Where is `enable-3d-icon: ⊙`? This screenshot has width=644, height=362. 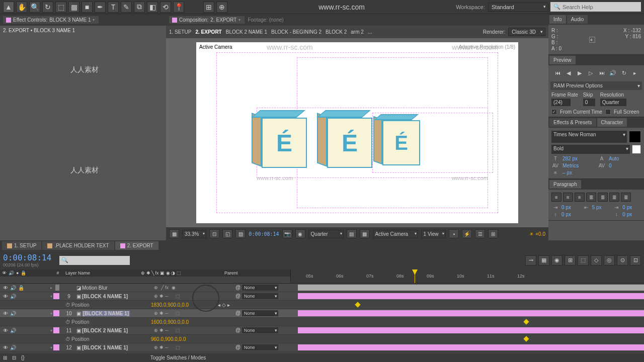
enable-3d-icon: ⊙ is located at coordinates (622, 260).